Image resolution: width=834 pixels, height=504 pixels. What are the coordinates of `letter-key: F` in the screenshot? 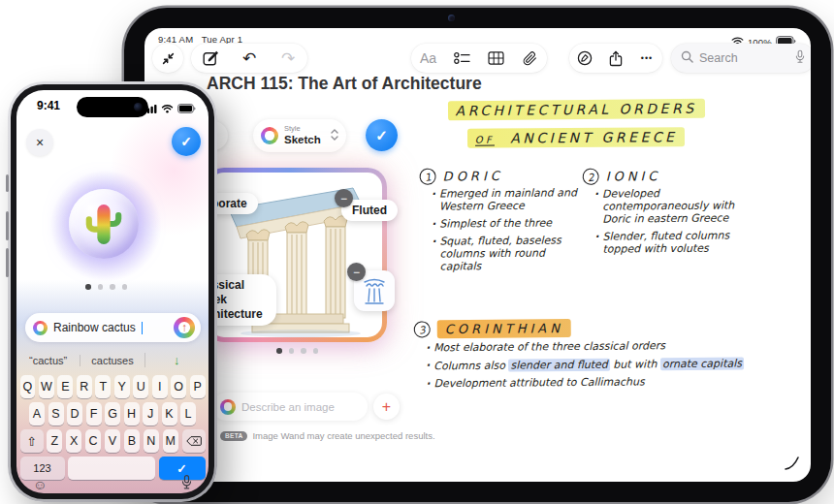 It's located at (94, 414).